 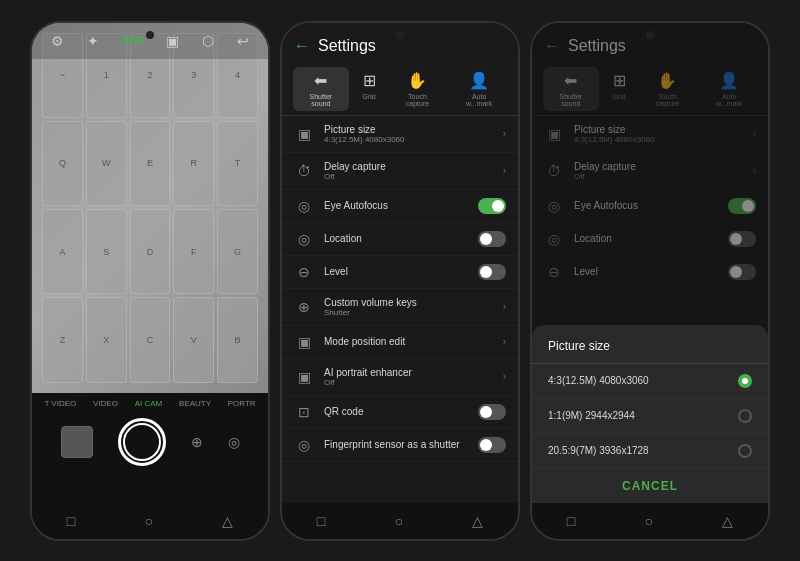 What do you see at coordinates (408, 307) in the screenshot?
I see `custom-volume-info: Custom volume keys Shutter` at bounding box center [408, 307].